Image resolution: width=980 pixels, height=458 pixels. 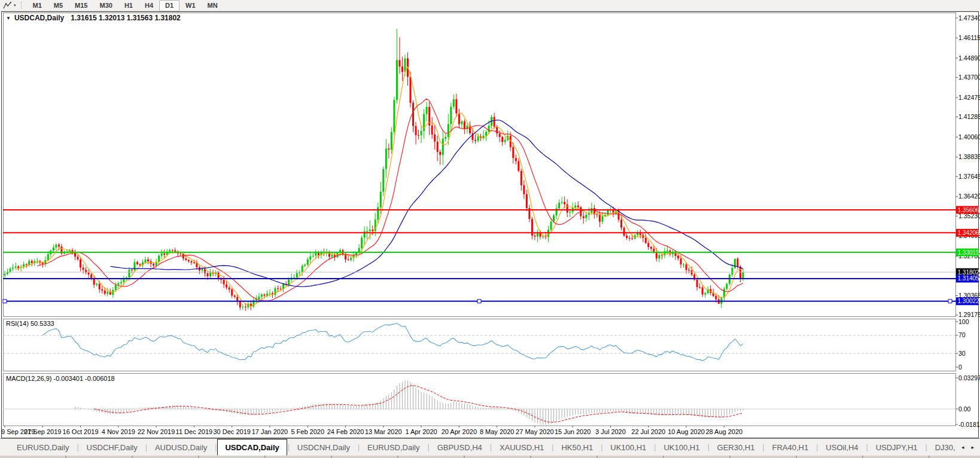 I want to click on date-label: 17 Jan 2020, so click(x=270, y=432).